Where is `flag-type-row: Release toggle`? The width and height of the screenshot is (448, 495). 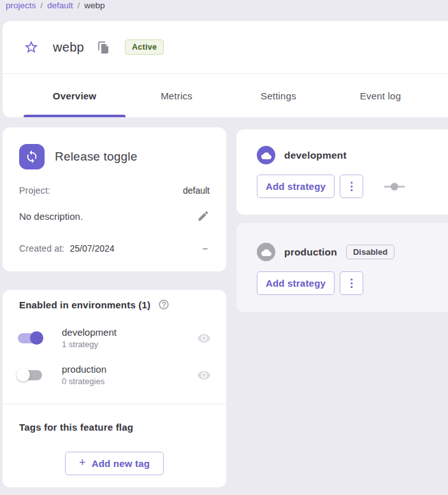
flag-type-row: Release toggle is located at coordinates (115, 157).